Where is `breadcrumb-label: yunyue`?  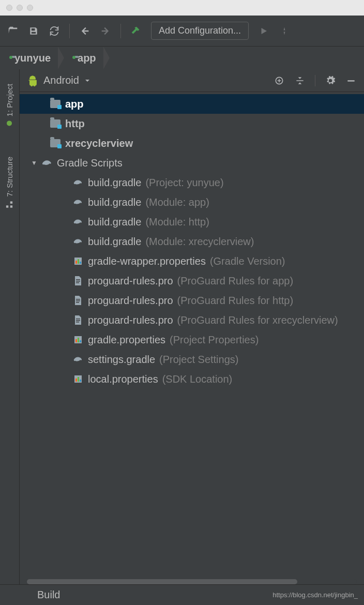 breadcrumb-label: yunyue is located at coordinates (33, 58).